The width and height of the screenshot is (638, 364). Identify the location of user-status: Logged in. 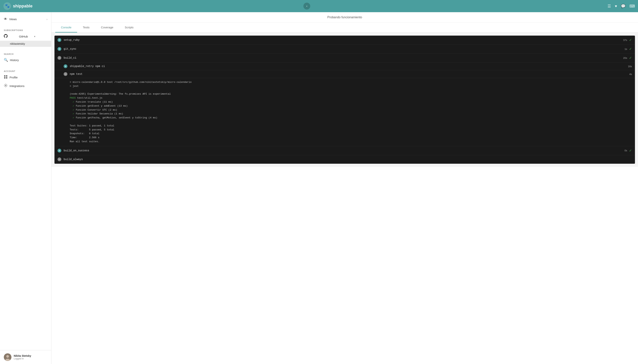
(23, 358).